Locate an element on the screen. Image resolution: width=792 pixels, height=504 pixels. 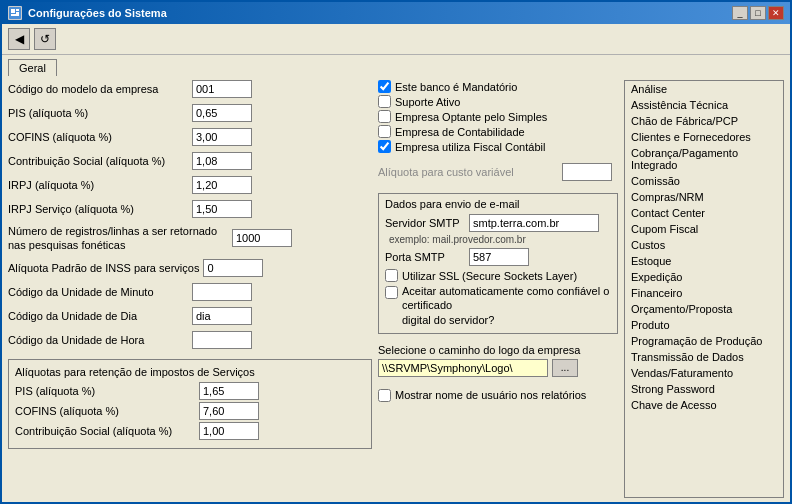
cb-fiscal is located at coordinates (384, 146).